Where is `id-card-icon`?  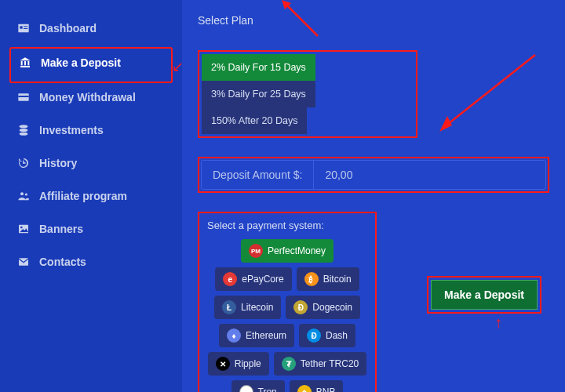
id-card-icon is located at coordinates (24, 28).